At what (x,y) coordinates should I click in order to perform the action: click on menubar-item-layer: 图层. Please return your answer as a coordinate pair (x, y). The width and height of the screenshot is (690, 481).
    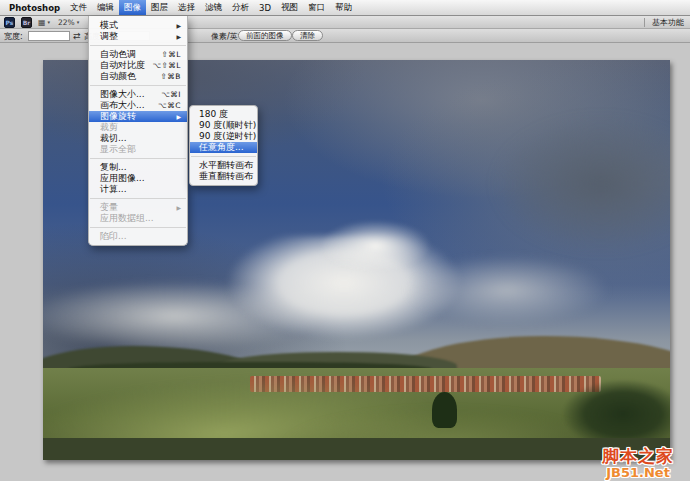
    Looking at the image, I should click on (160, 8).